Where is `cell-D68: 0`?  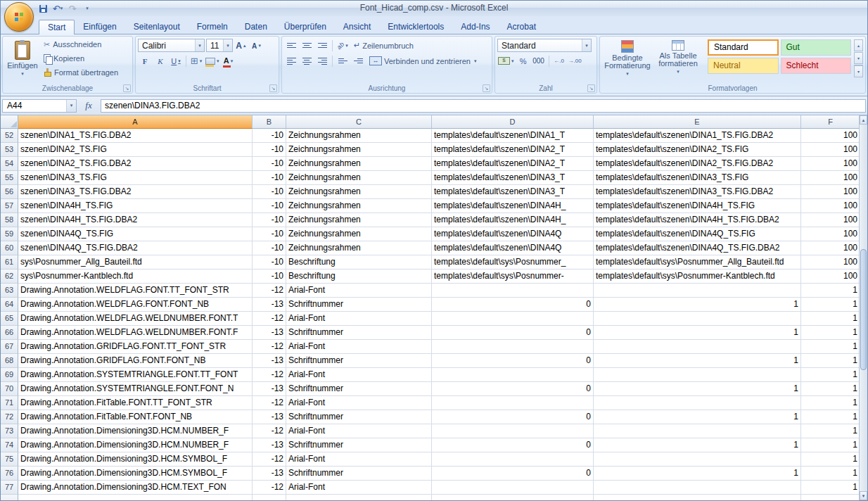 cell-D68: 0 is located at coordinates (513, 361).